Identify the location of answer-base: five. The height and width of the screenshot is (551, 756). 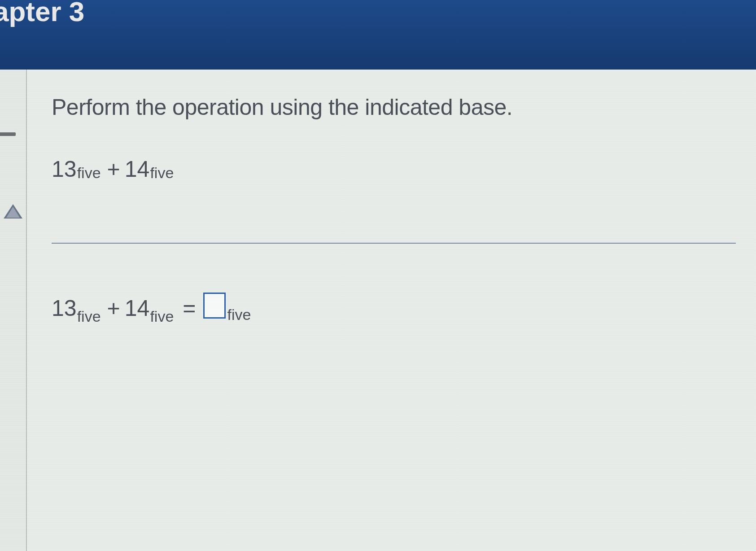
(240, 315).